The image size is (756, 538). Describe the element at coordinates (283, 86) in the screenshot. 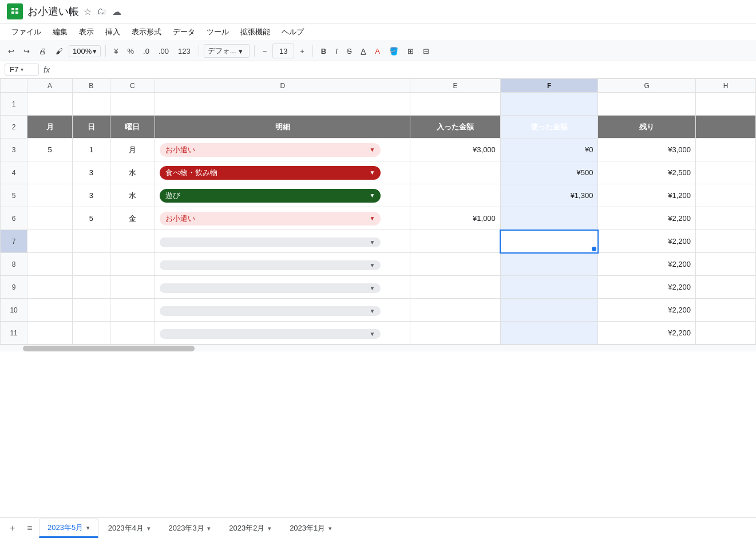

I see `col-header-d: D` at that location.